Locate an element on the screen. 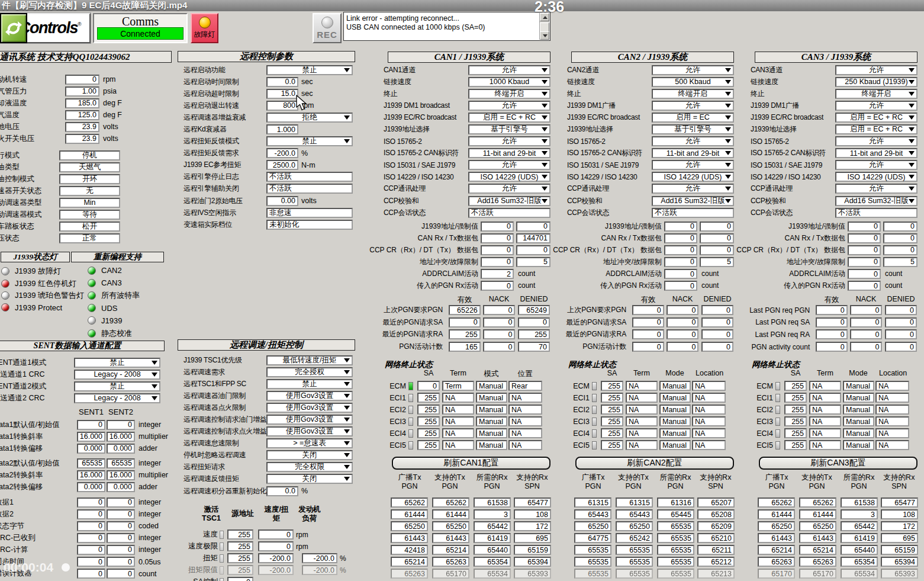  can-config-field: 启用 = EC + RC is located at coordinates (876, 117).